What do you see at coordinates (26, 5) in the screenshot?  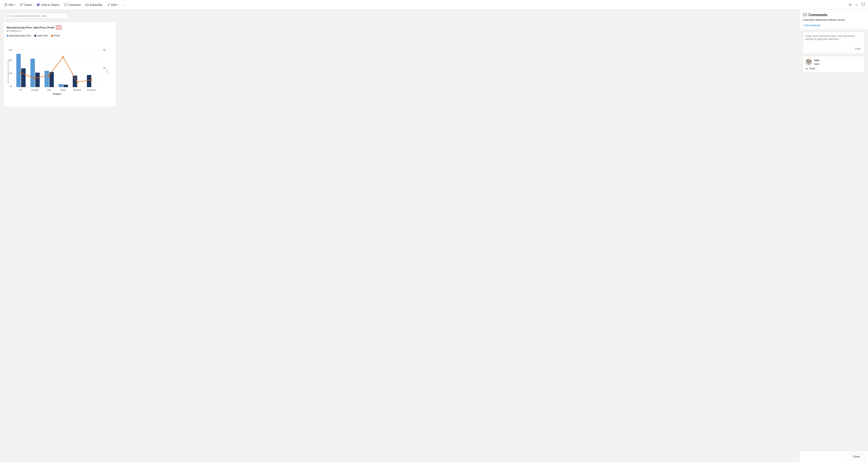 I see `share-button: Share` at bounding box center [26, 5].